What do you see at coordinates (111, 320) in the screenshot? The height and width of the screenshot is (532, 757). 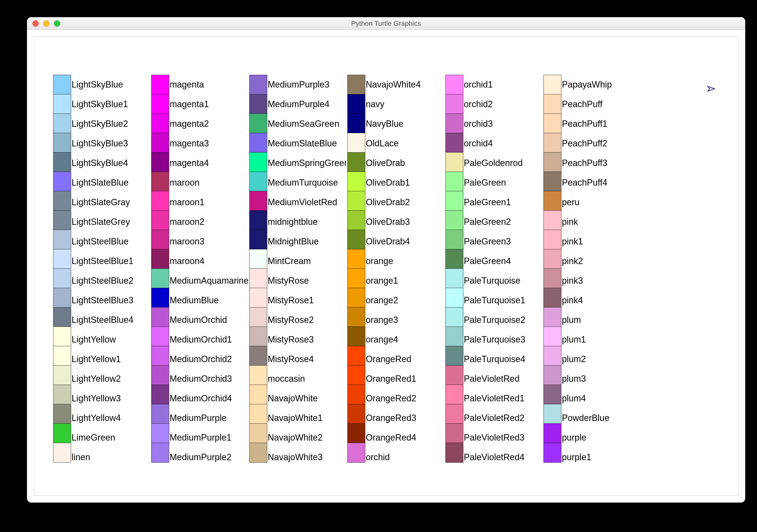 I see `color-label: LightSteelBlue4` at bounding box center [111, 320].